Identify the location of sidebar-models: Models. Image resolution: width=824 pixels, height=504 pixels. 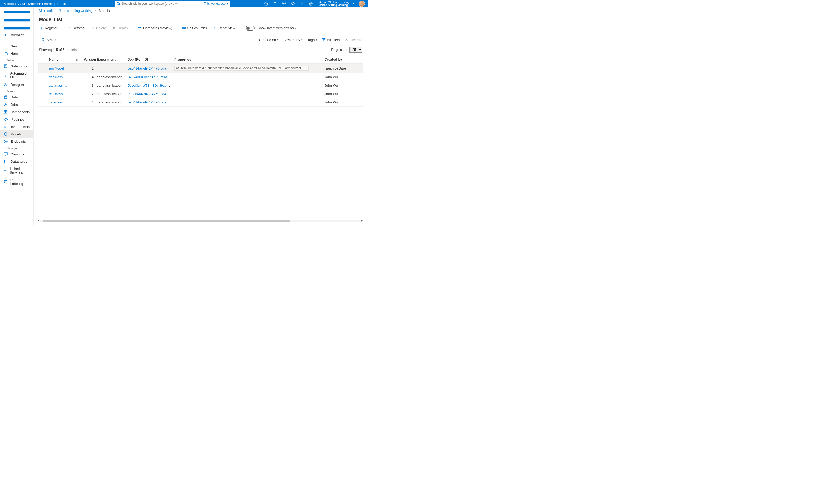
(17, 134).